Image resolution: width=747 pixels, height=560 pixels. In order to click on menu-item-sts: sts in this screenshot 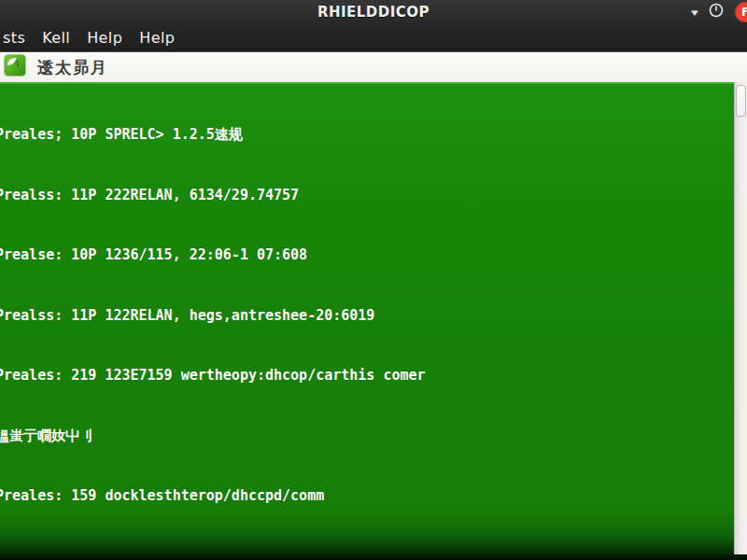, I will do `click(17, 37)`.